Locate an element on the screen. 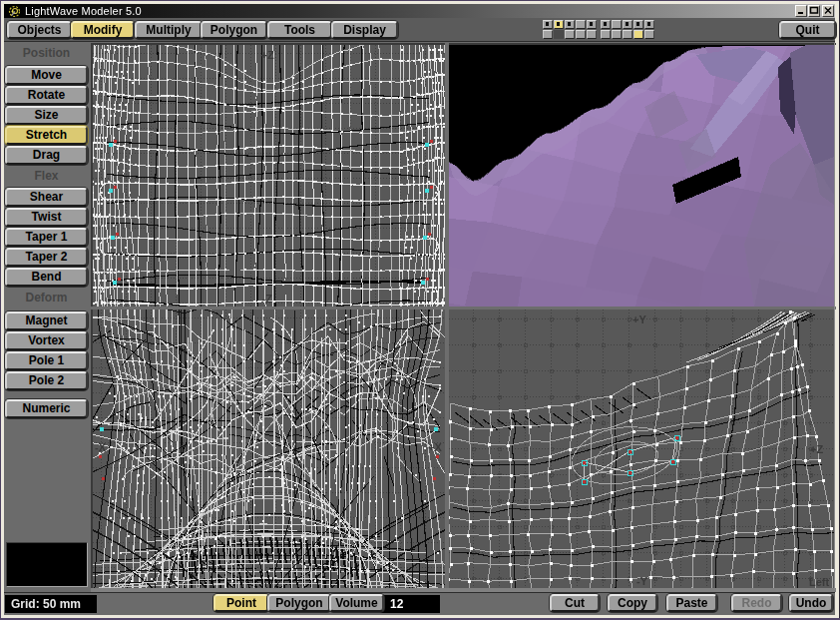 Image resolution: width=840 pixels, height=620 pixels. svg-text: -X is located at coordinates (101, 447).